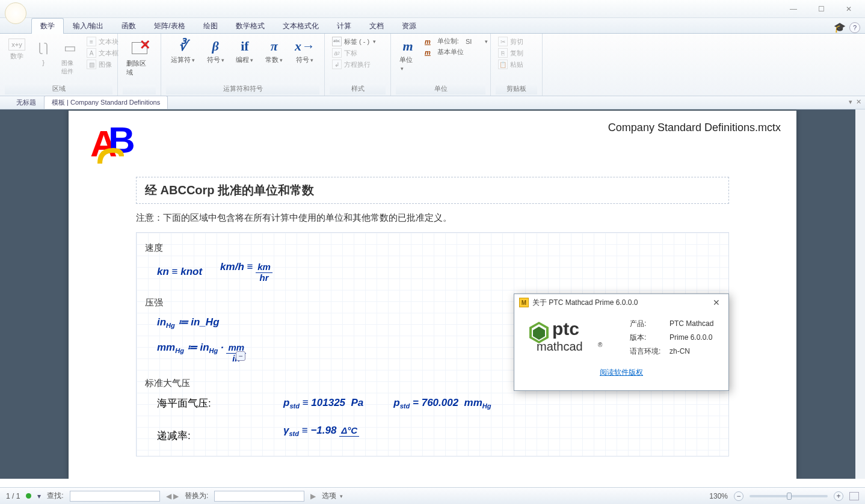  I want to click on mmhg-def: mmHg ≔ inHg · mmin, so click(202, 352).